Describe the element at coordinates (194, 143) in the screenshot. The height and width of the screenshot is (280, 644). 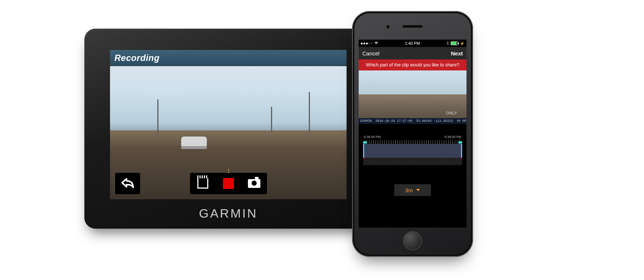
I see `scene-vehicle` at that location.